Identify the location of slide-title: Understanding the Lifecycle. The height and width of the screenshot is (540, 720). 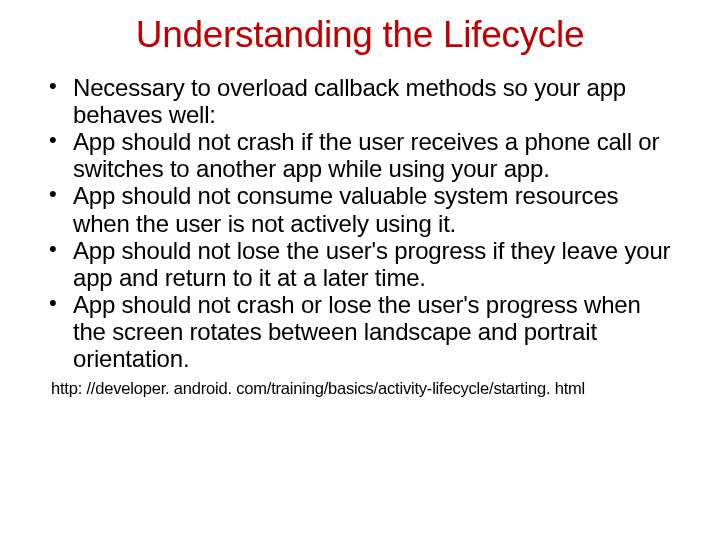
(360, 35).